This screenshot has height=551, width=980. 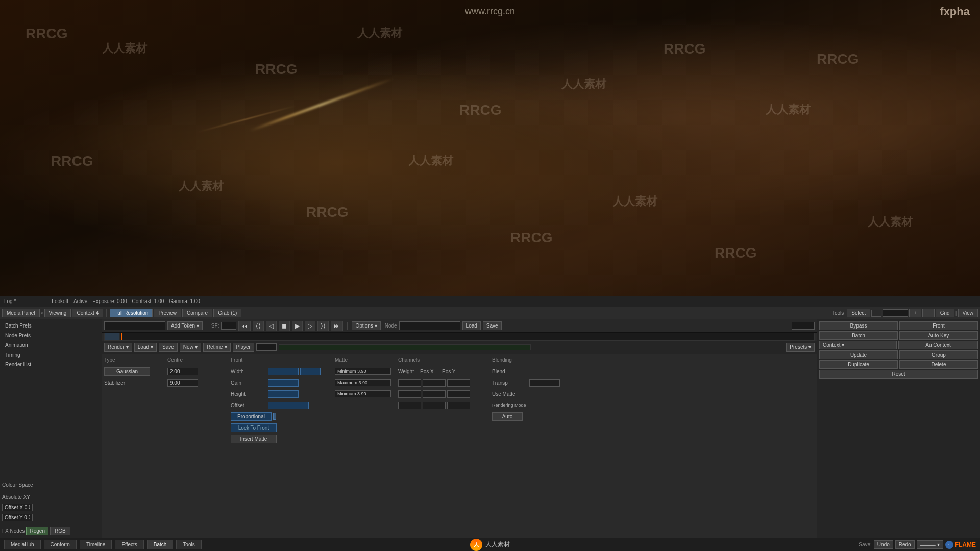 I want to click on group-btn: Group, so click(x=939, y=355).